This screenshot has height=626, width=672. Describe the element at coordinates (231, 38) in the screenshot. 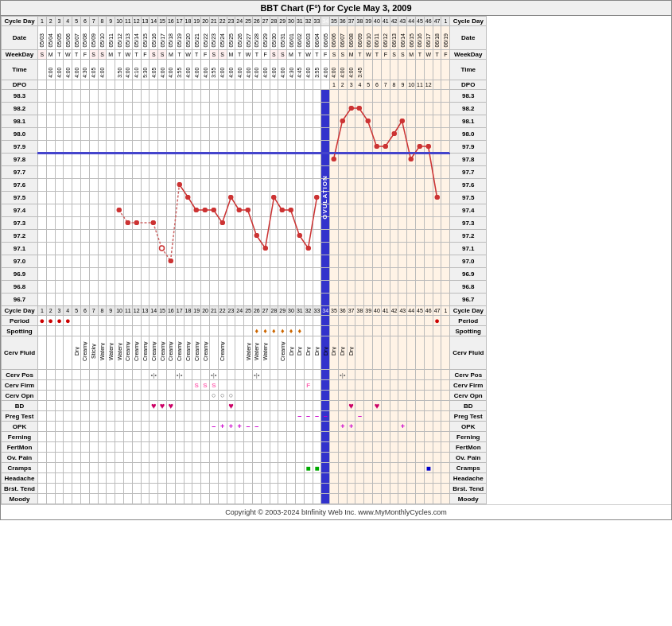

I see `date-cell: 05/25` at that location.